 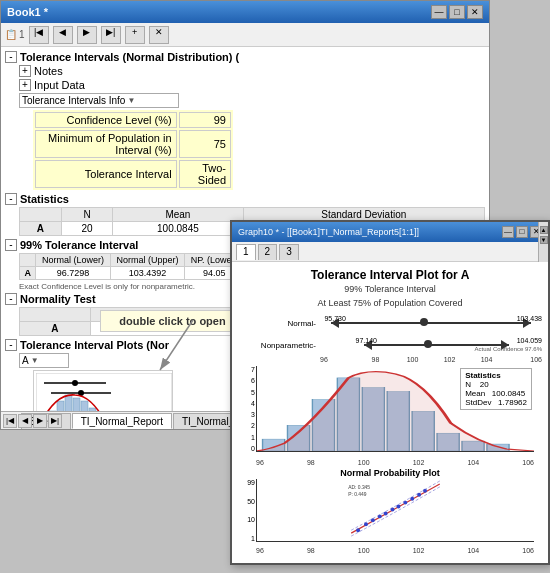 What do you see at coordinates (496, 394) in the screenshot?
I see `stats-mean-row: Mean 100.0845` at bounding box center [496, 394].